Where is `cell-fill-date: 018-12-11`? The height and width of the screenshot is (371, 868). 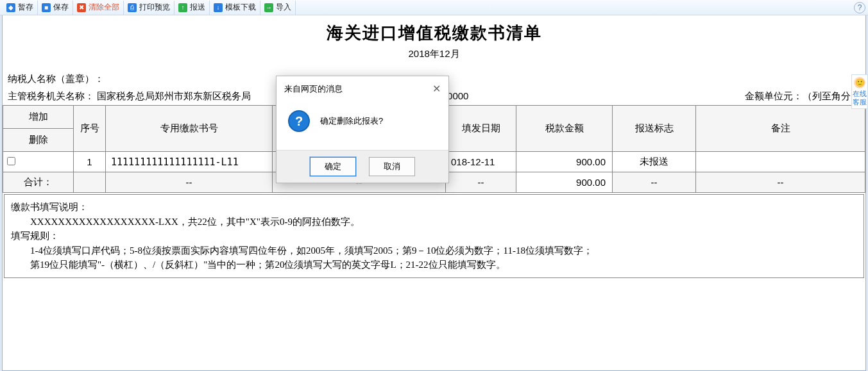
cell-fill-date: 018-12-11 is located at coordinates (481, 162).